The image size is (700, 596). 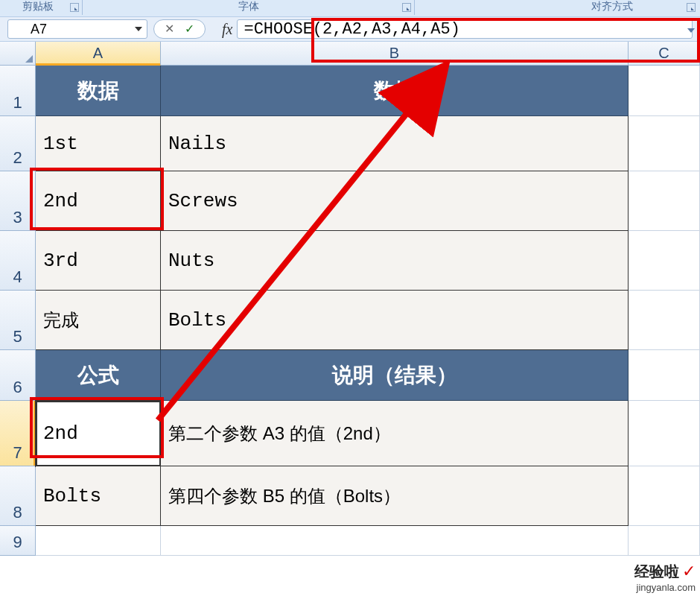 What do you see at coordinates (98, 144) in the screenshot?
I see `cell-A2: 1st` at bounding box center [98, 144].